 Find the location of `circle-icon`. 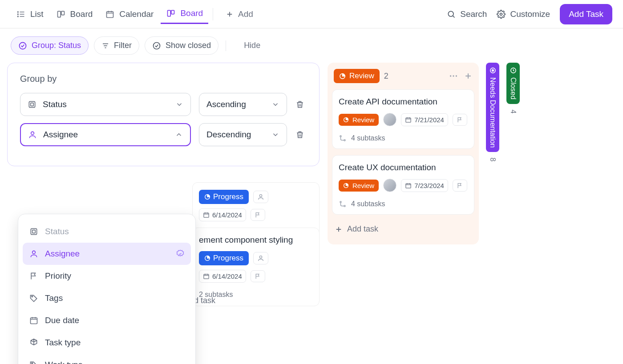

circle-icon is located at coordinates (493, 70).